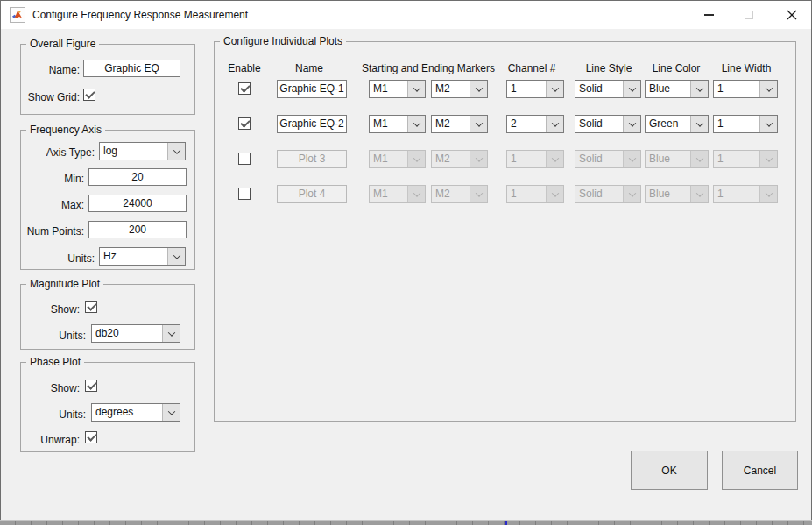  What do you see at coordinates (676, 124) in the screenshot?
I see `plot2-line-color-dropdown: Green` at bounding box center [676, 124].